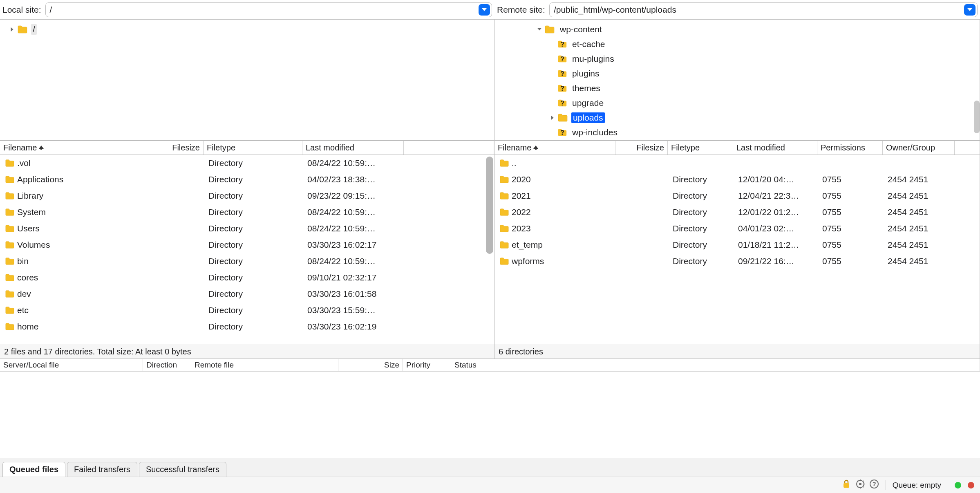 The height and width of the screenshot is (493, 980). What do you see at coordinates (247, 29) in the screenshot?
I see `local-tree-root: /` at bounding box center [247, 29].